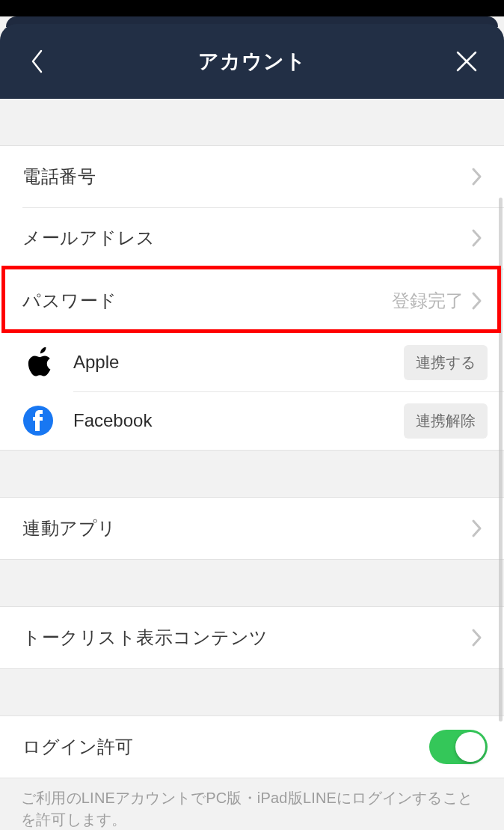 This screenshot has height=830, width=504. What do you see at coordinates (252, 8) in the screenshot?
I see `status-bar-black` at bounding box center [252, 8].